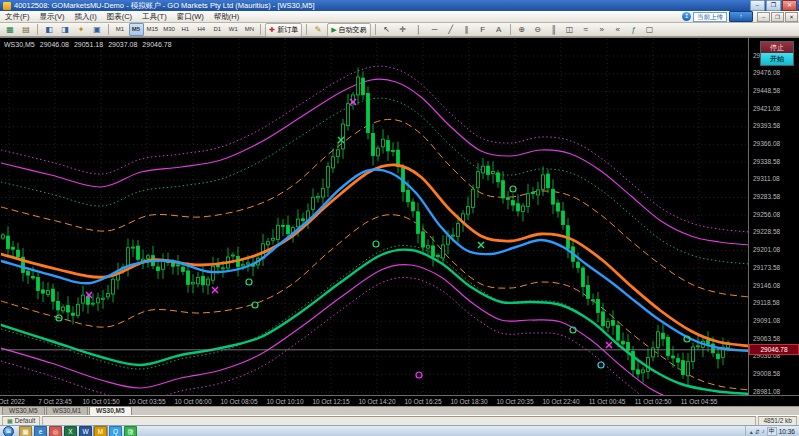  What do you see at coordinates (116, 431) in the screenshot?
I see `qq-taskbar-icon: Q` at bounding box center [116, 431].